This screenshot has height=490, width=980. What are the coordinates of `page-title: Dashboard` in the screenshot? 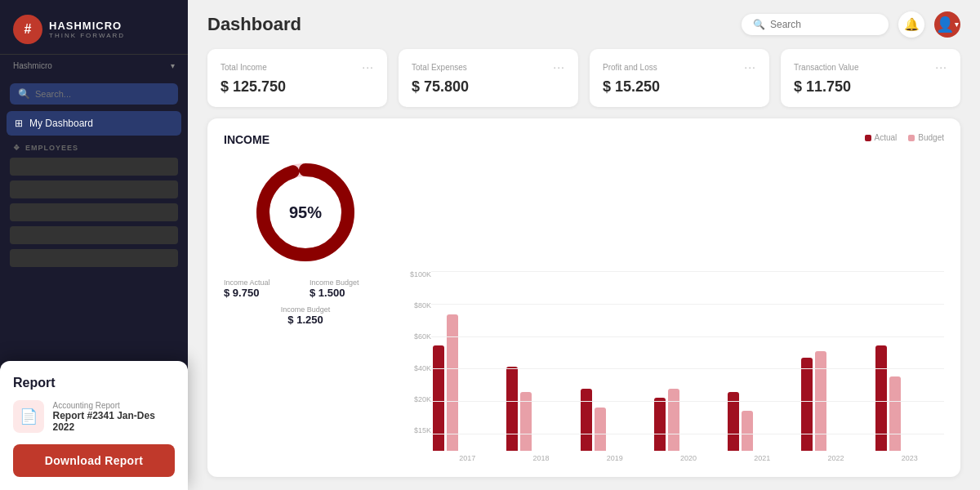 It's located at (255, 24).